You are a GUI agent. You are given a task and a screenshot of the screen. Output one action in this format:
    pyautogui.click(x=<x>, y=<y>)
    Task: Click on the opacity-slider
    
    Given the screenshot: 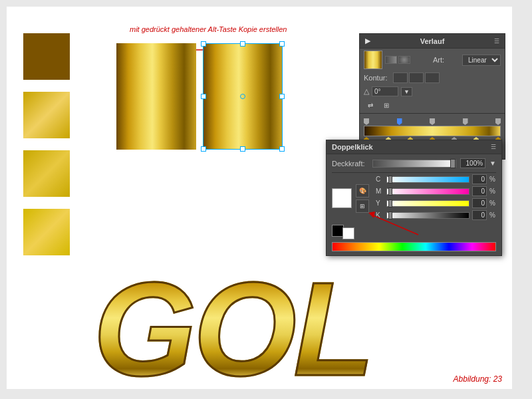 What is the action you would take?
    pyautogui.click(x=414, y=164)
    